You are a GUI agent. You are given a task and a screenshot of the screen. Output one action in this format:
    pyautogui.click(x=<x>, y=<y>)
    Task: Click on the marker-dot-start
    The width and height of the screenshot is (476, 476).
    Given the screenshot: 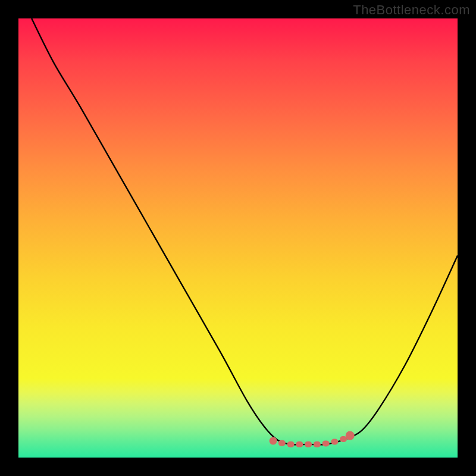 What is the action you would take?
    pyautogui.click(x=274, y=440)
    